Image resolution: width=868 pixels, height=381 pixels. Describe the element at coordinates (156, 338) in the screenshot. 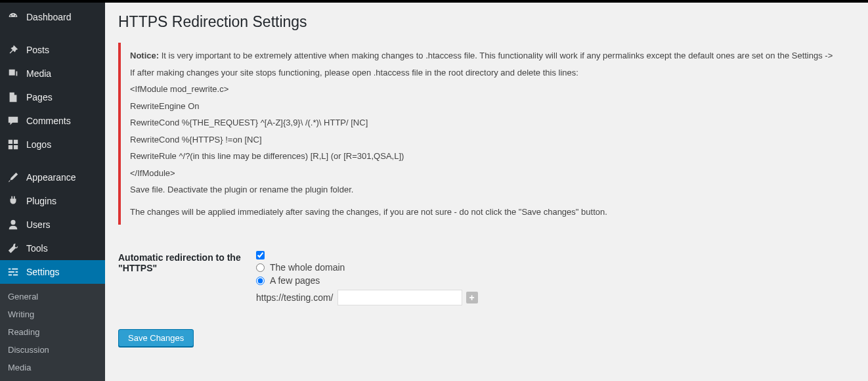

I see `save-changes-button: Save Changes` at that location.